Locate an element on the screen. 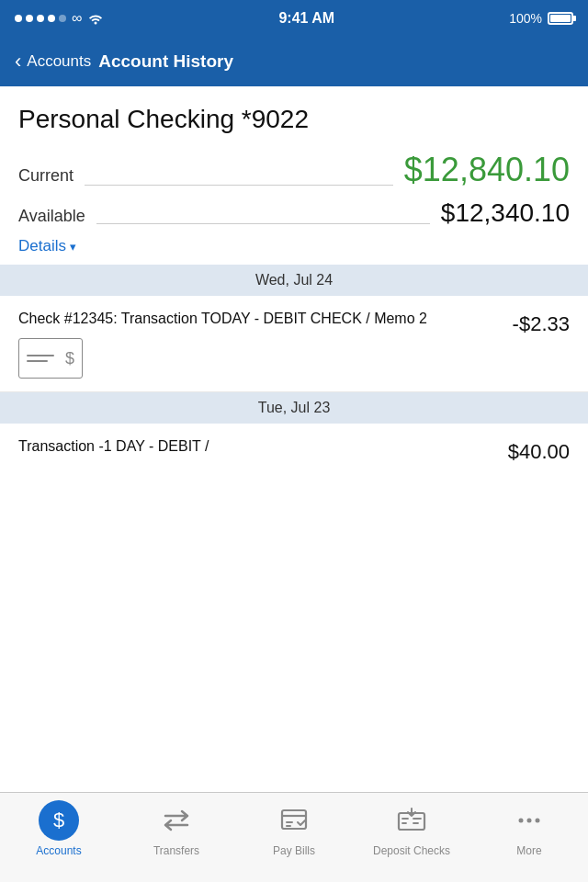 The width and height of the screenshot is (588, 882). transaction-row-partial: Transaction -1 DAY - DEBIT / $40.00 is located at coordinates (294, 451).